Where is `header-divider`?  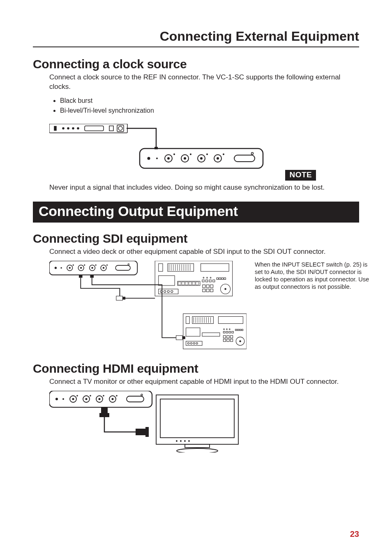
header-divider is located at coordinates (196, 47).